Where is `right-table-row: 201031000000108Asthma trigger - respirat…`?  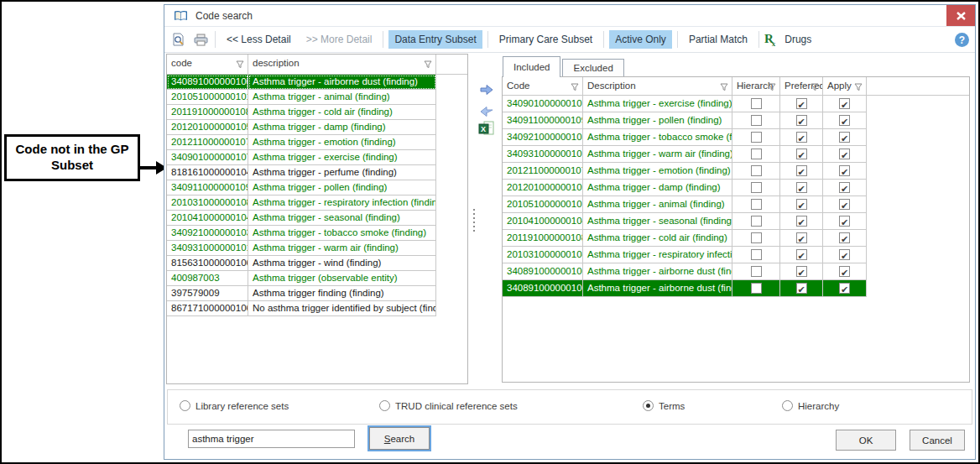 right-table-row: 201031000000108Asthma trigger - respirat… is located at coordinates (736, 255).